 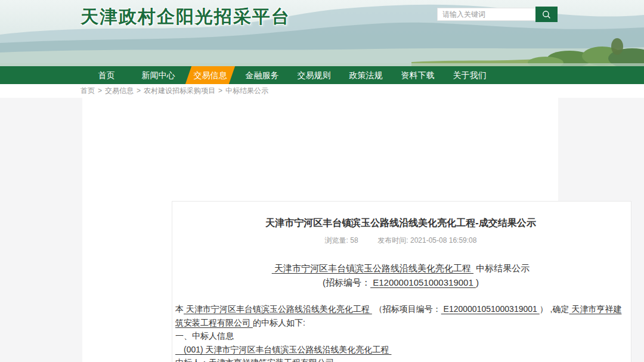 I want to click on nav-item-about: 关于我们, so click(x=470, y=75).